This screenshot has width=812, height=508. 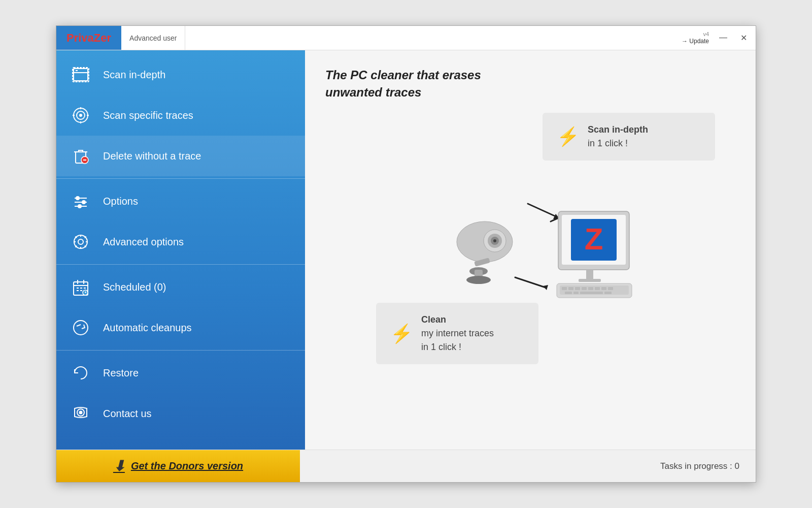 I want to click on sidebar-label-contact: Contact us, so click(x=127, y=414).